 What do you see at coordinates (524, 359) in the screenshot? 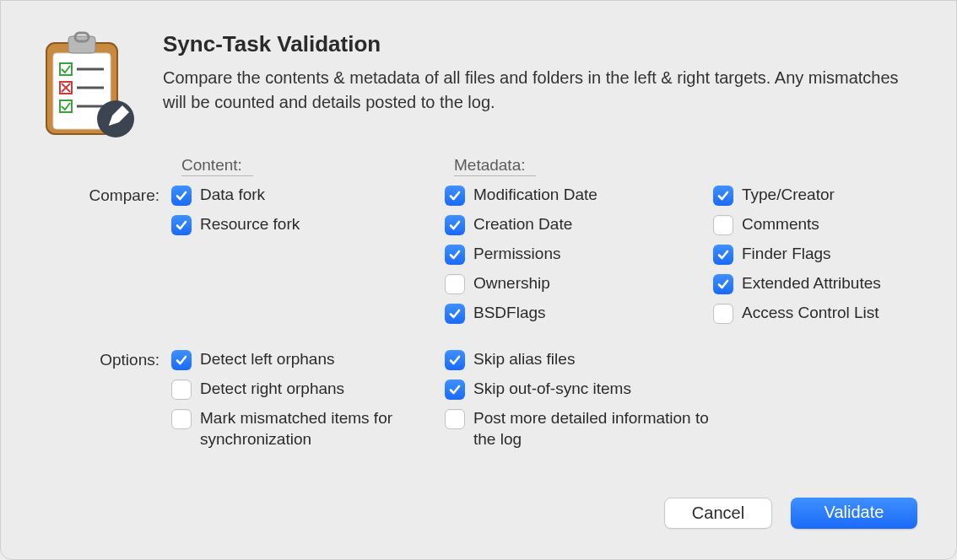
I see `checkbox-label: Skip alias files` at bounding box center [524, 359].